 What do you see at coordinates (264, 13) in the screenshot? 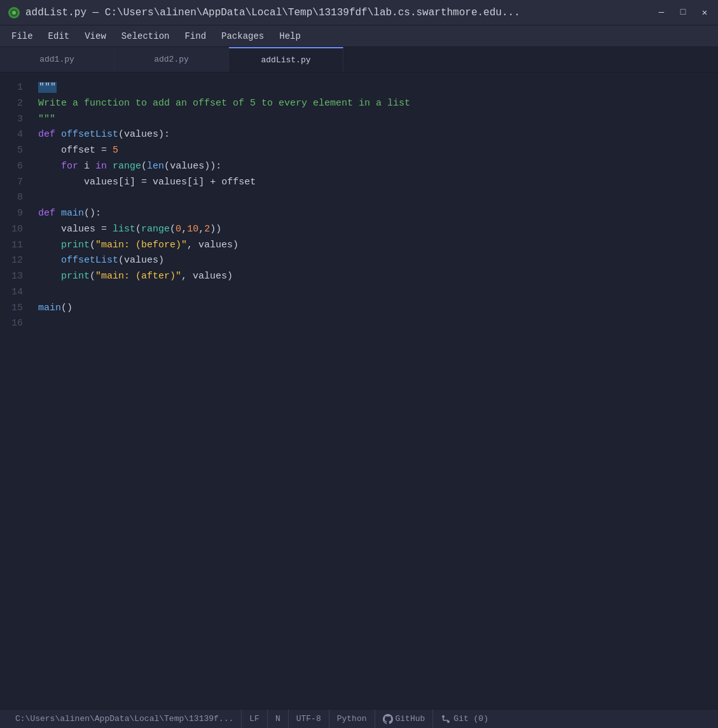
I see `title-left: addList.py — C:\Users\alinen\AppData\Loc…` at bounding box center [264, 13].